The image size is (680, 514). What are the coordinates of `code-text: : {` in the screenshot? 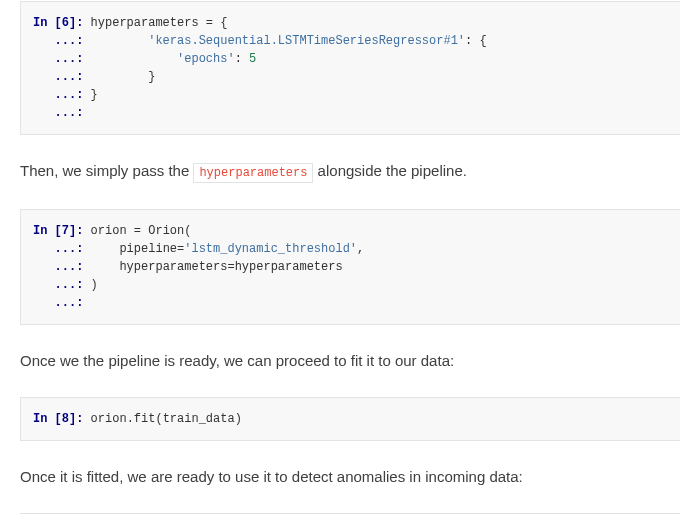 It's located at (476, 41).